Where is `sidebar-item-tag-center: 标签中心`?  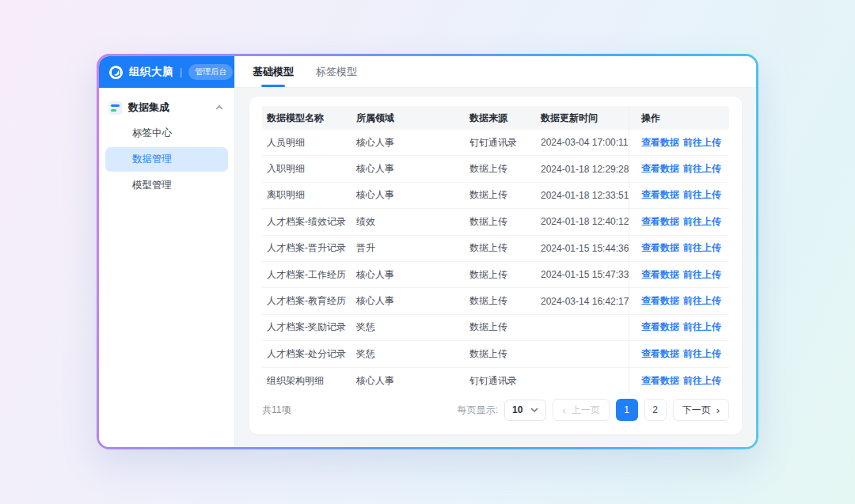
sidebar-item-tag-center: 标签中心 is located at coordinates (166, 133).